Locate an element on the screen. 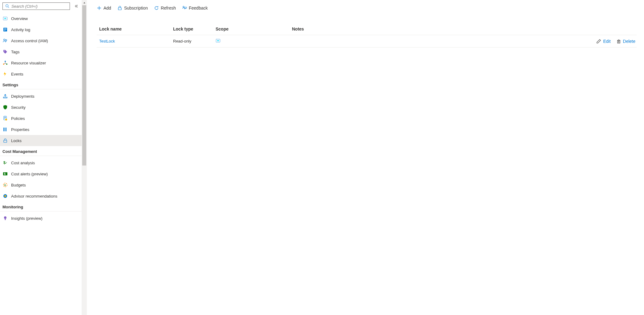 Image resolution: width=644 pixels, height=315 pixels. sidebar-scrollbar is located at coordinates (84, 158).